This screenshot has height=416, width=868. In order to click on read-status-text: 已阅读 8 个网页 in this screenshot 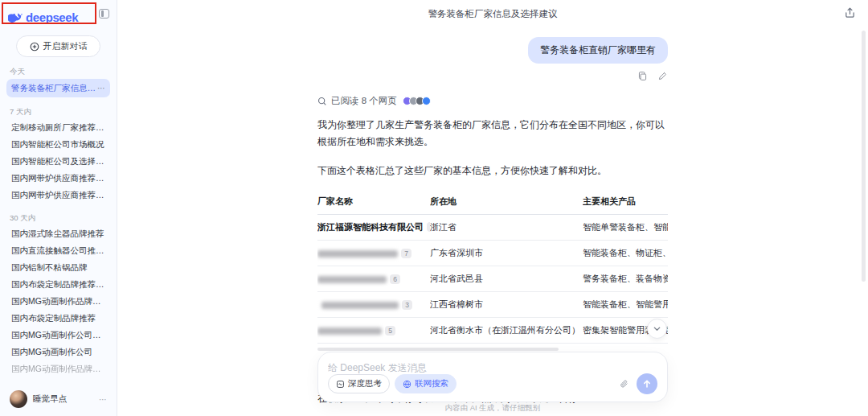, I will do `click(364, 101)`.